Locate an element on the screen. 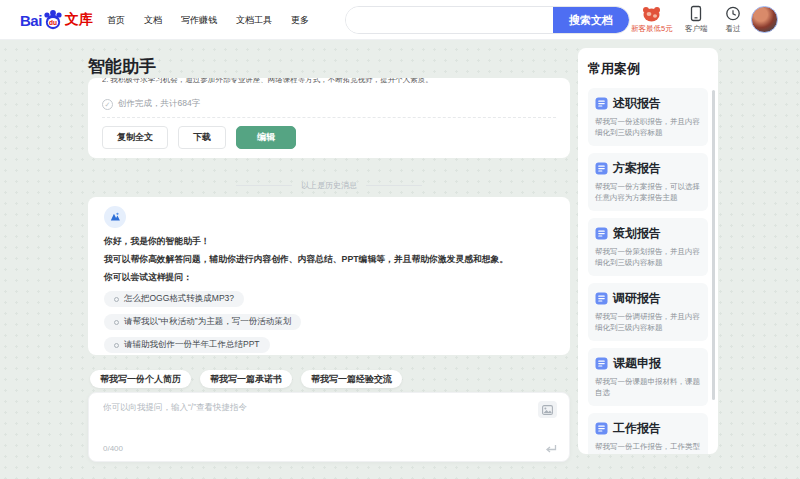 This screenshot has height=479, width=800. case-item-planning-report: 策划报告 帮我写一份策划报告，并且内容细化到三级内容标题 is located at coordinates (648, 247).